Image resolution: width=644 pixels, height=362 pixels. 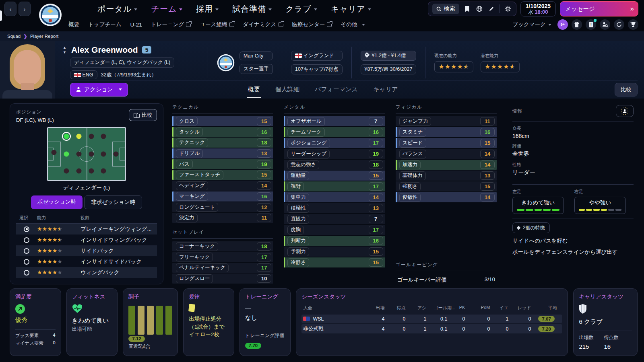 What do you see at coordinates (446, 187) in the screenshot?
I see `attribute-row: 強靭さ 15` at bounding box center [446, 187].